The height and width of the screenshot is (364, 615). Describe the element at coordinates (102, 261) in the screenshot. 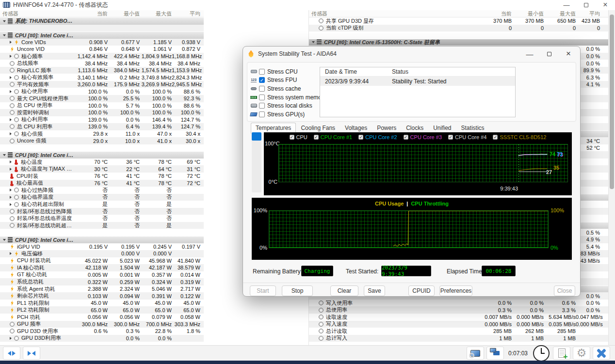

I see `sensor-row: CPU 封装功耗45.022 W5.023 W45.968 W41.840 W` at that location.